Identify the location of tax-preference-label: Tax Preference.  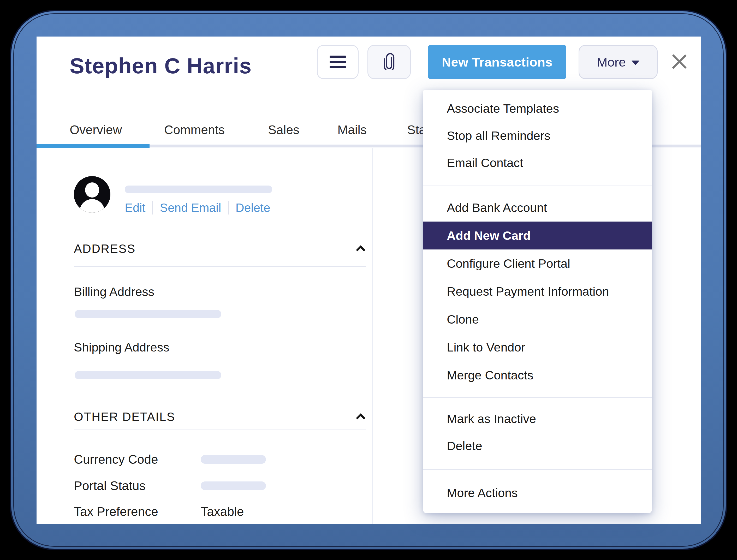
(116, 511).